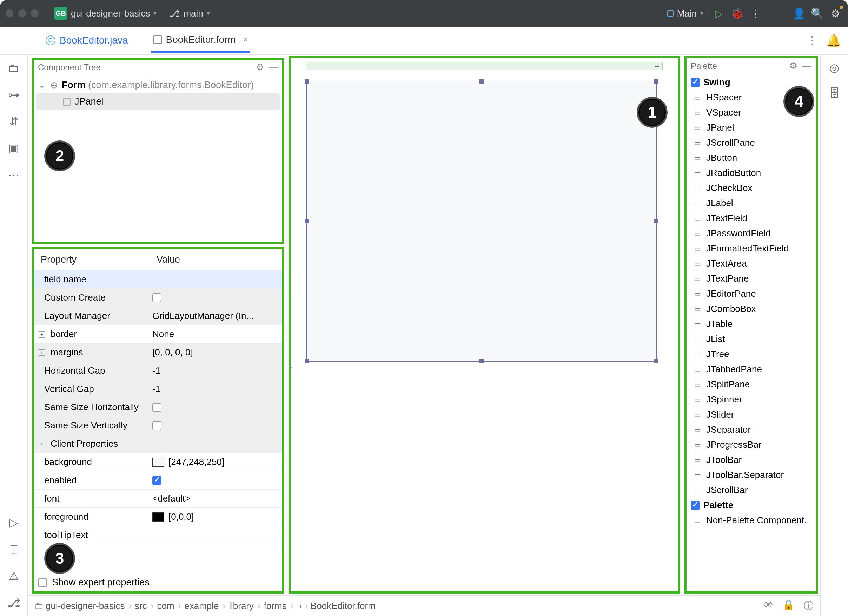 Image resolution: width=848 pixels, height=616 pixels. Describe the element at coordinates (751, 490) in the screenshot. I see `palette-item: ▭JScrollBar` at that location.